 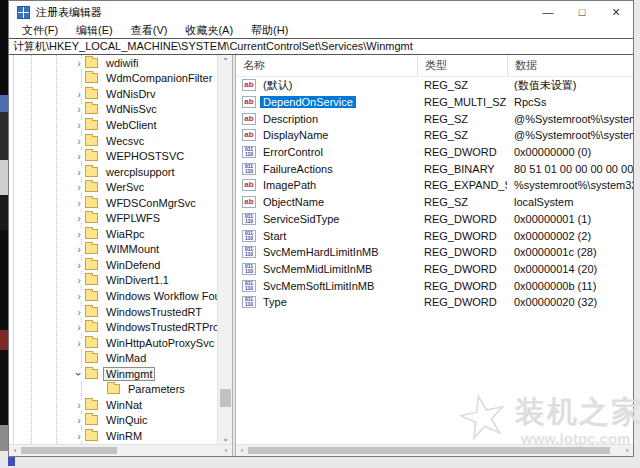 I want to click on tree-item-winmgmt: ›Winmgmt, so click(x=120, y=374).